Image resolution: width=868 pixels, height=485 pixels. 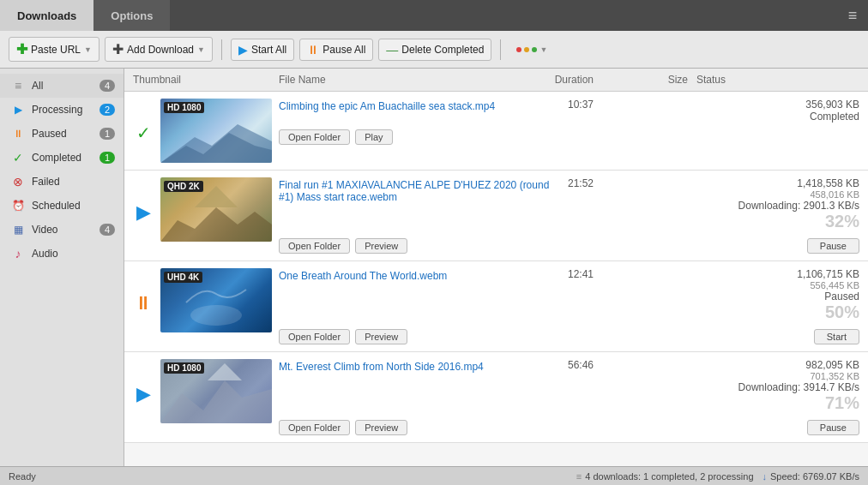 What do you see at coordinates (244, 50) in the screenshot?
I see `play-icon: ▶` at bounding box center [244, 50].